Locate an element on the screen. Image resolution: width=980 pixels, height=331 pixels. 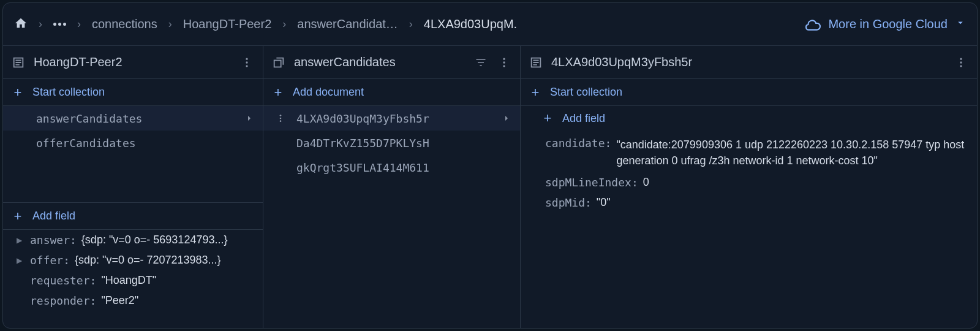
field-row: candidate: "candidate:2079909306 1 udp 2… is located at coordinates (748, 153).